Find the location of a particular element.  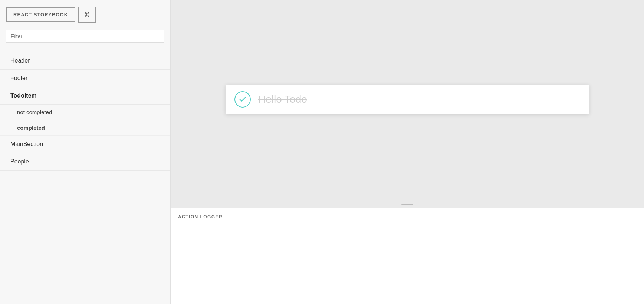

sidebar-item-label: Footer is located at coordinates (19, 78).